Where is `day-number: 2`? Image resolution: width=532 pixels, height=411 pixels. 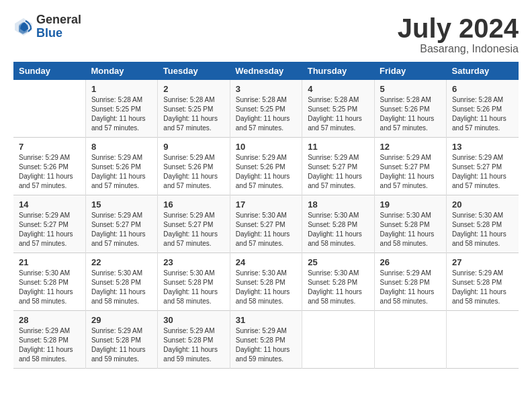 day-number: 2 is located at coordinates (193, 89).